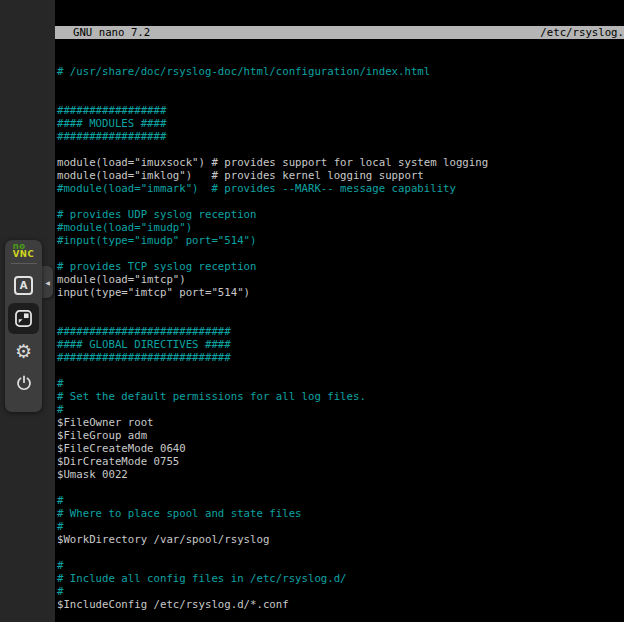 This screenshot has height=622, width=624. I want to click on editor-line: $IncludeConfig /etc/rsyslog.d/*.conf, so click(340, 604).